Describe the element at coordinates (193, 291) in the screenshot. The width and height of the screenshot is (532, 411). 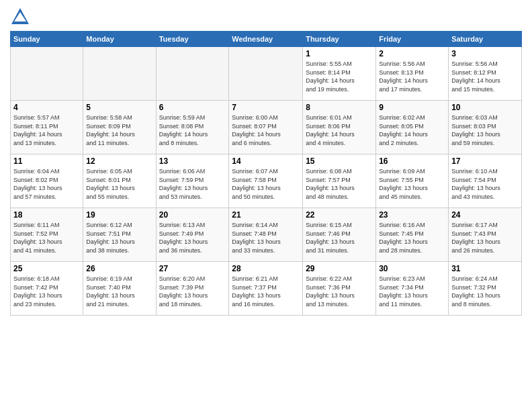
I see `day-info: Sunrise: 6:20 AMSunset: 7:39 PMDaylight:…` at that location.